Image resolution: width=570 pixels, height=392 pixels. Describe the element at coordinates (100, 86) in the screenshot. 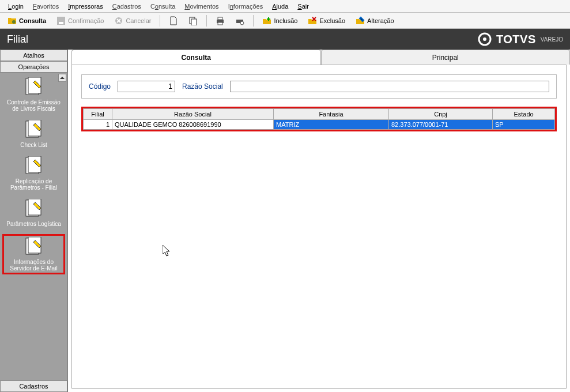

I see `codigo-label: Código` at that location.